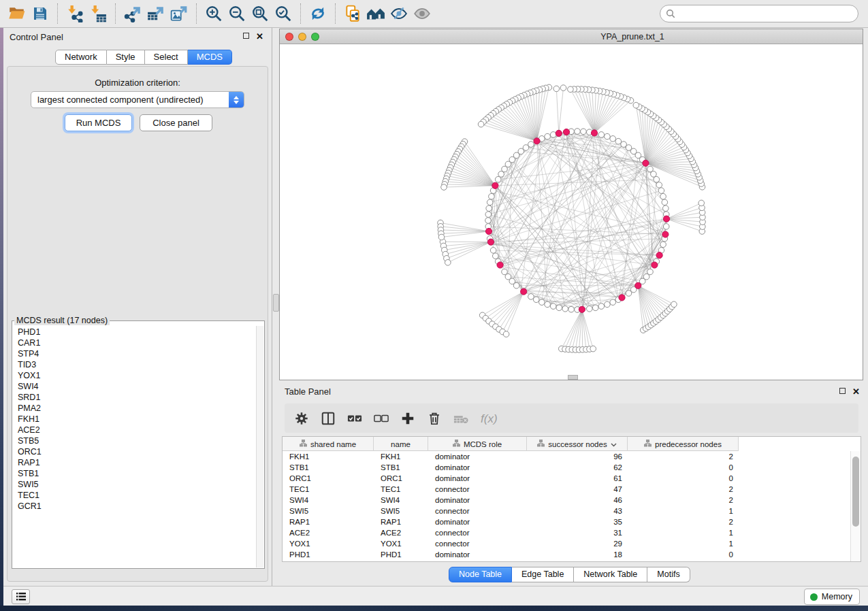 This screenshot has width=868, height=611. I want to click on table-row: RAP1RAP1dominator352, so click(566, 522).